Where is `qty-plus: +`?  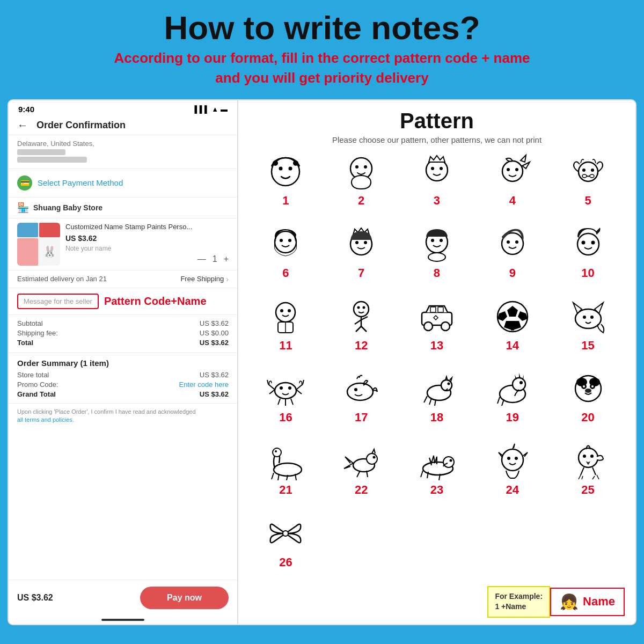
qty-plus: + is located at coordinates (226, 259).